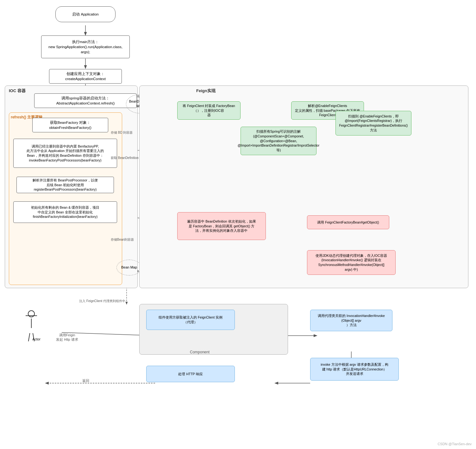 The width and height of the screenshot is (476, 449). Describe the element at coordinates (122, 240) in the screenshot. I see `store-bean-label: 存储Bean到容器` at that location.